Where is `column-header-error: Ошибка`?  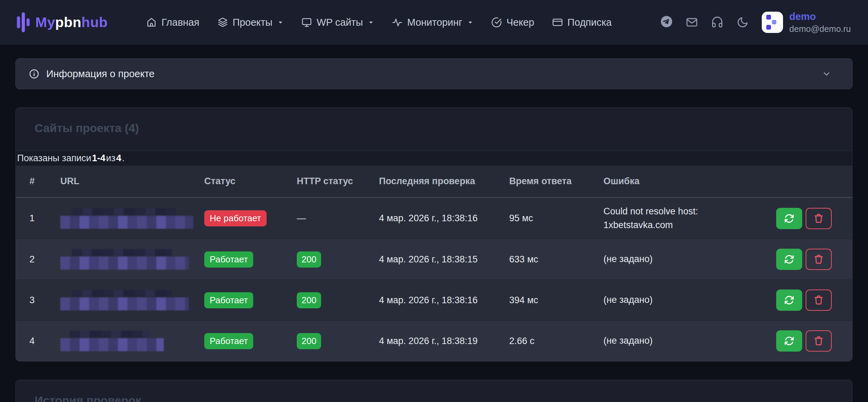 column-header-error: Ошибка is located at coordinates (689, 181).